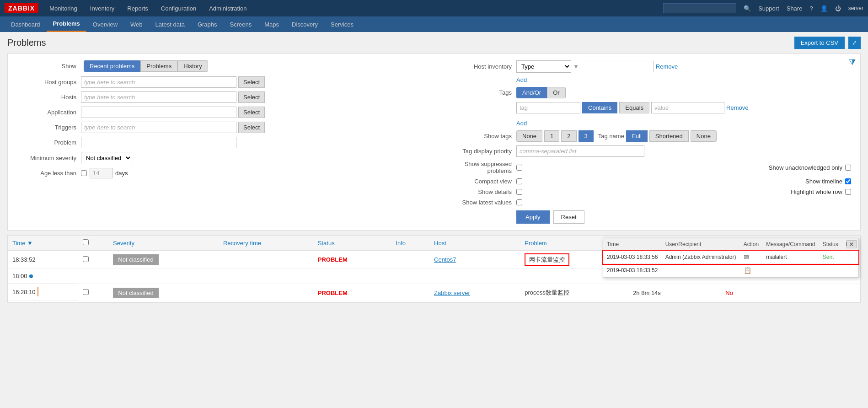  I want to click on show-details-checkbox, so click(520, 192).